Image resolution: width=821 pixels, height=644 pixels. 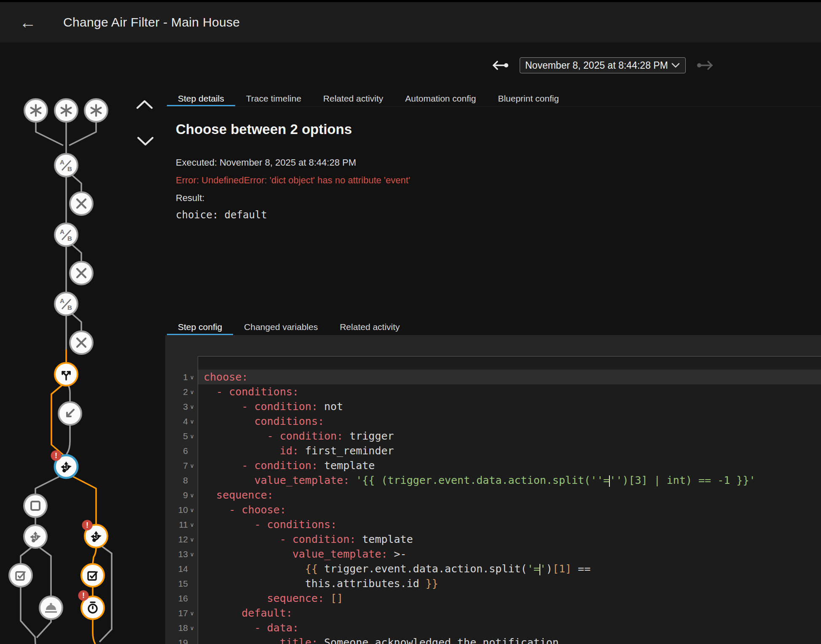 What do you see at coordinates (35, 537) in the screenshot?
I see `choose-node-left` at bounding box center [35, 537].